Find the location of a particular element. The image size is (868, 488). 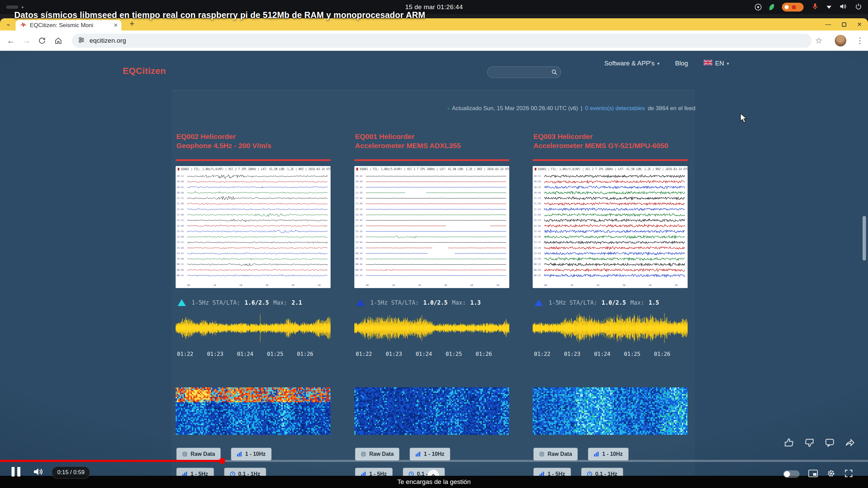

time-tick: 01:26 is located at coordinates (662, 354).